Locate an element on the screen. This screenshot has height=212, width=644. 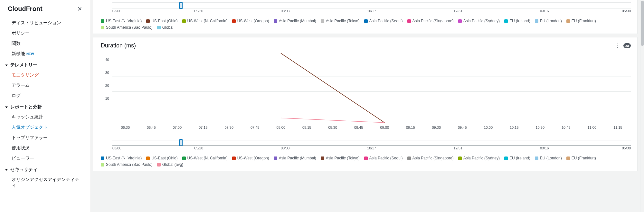
sidebar-link: ログ is located at coordinates (45, 96).